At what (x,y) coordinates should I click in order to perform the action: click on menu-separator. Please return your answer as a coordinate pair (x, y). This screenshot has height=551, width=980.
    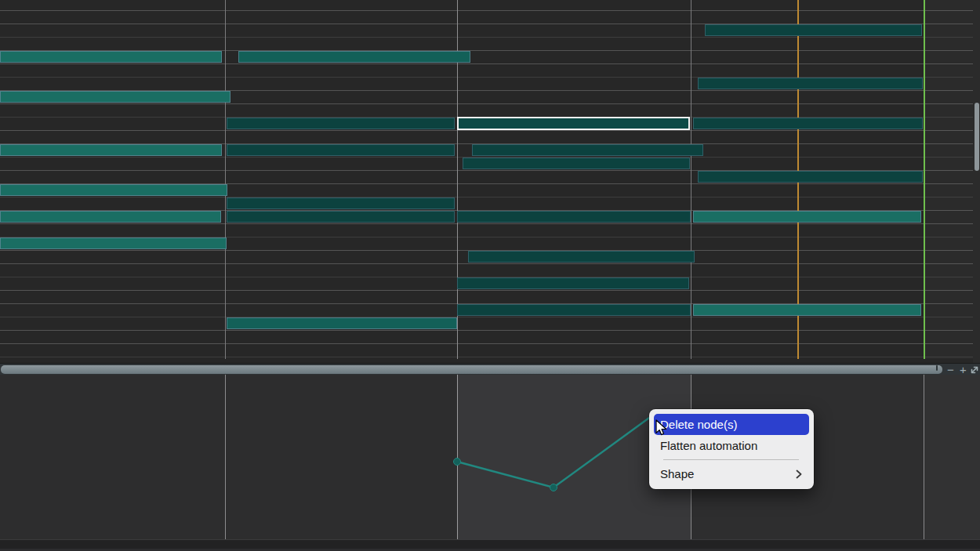
    Looking at the image, I should click on (731, 459).